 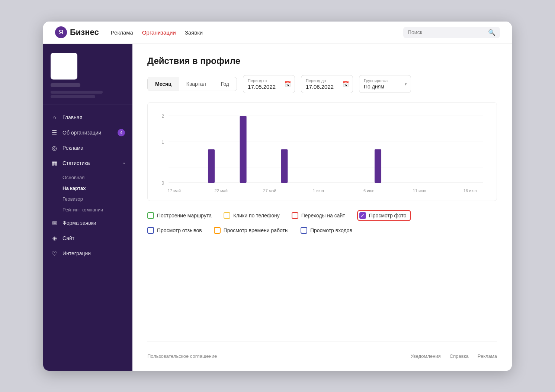 I want to click on svg-text: 1, so click(x=163, y=142).